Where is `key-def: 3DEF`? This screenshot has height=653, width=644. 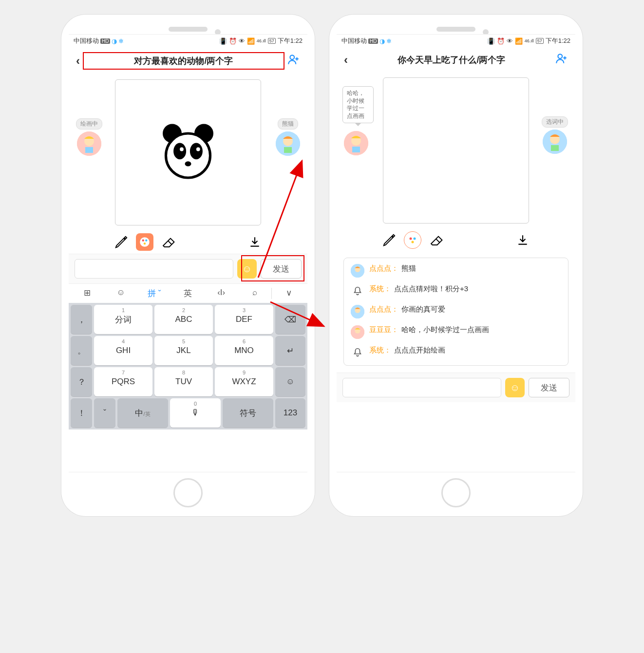 key-def: 3DEF is located at coordinates (244, 319).